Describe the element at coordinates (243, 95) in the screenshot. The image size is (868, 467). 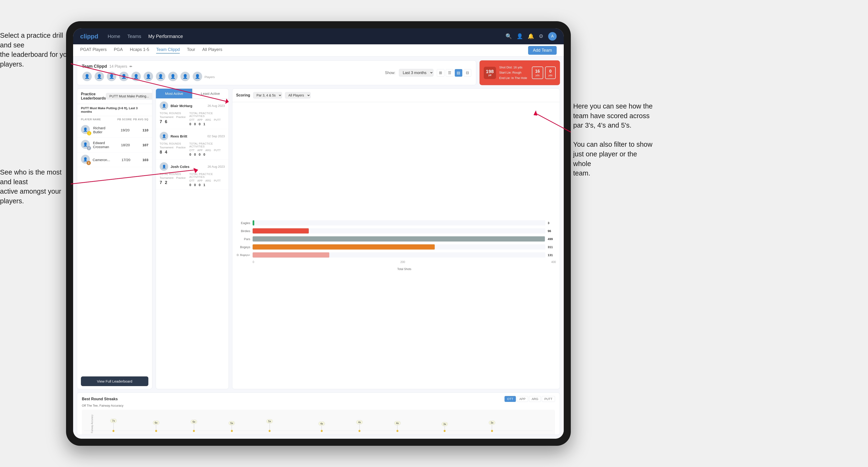
I see `scoring-title: Scoring` at that location.